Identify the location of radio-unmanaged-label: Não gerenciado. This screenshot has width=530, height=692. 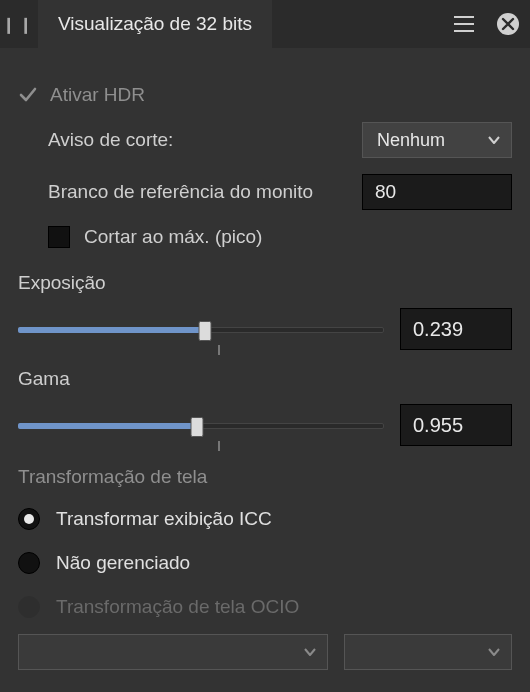
(123, 563).